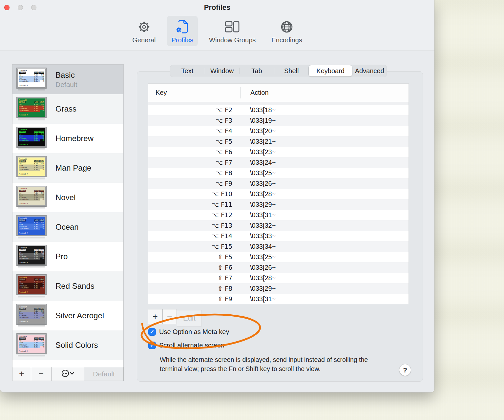 Image resolution: width=504 pixels, height=420 pixels. Describe the element at coordinates (324, 268) in the screenshot. I see `action-cell: \033[26~` at that location.